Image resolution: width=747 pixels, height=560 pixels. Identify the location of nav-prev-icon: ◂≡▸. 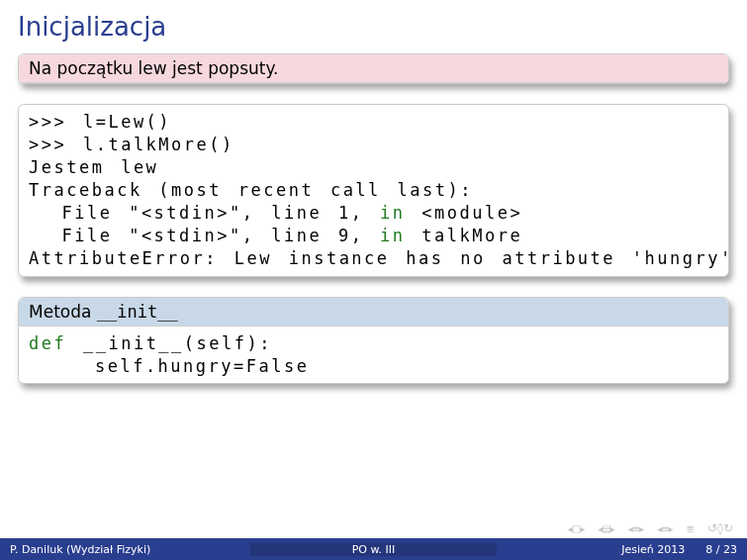
(635, 528).